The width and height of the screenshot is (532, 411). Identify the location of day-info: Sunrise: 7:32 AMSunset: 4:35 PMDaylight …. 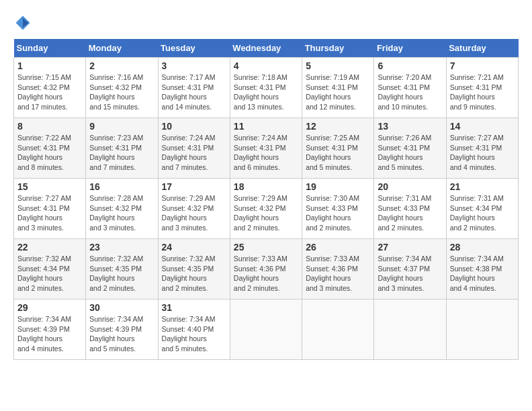
(122, 274).